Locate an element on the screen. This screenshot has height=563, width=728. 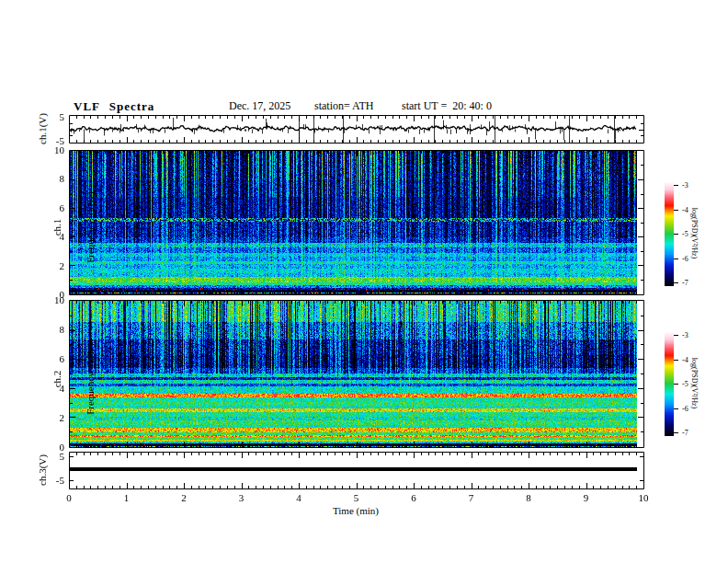
page-title: VLF Spectra is located at coordinates (114, 107).